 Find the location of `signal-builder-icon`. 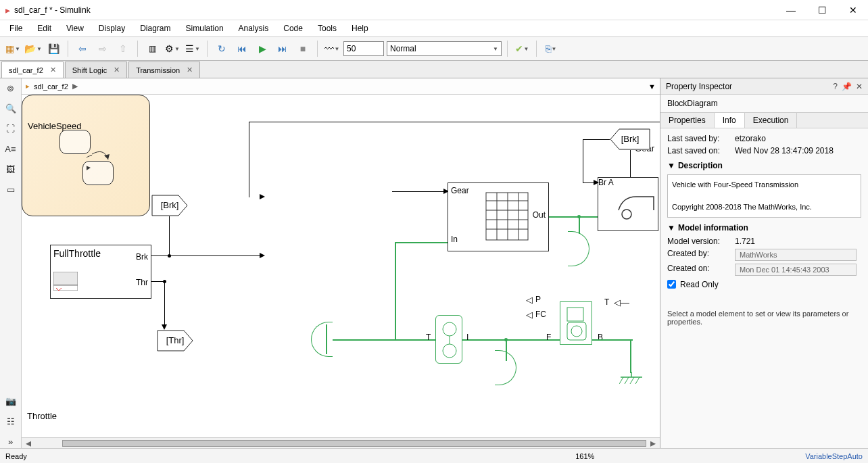

signal-builder-icon is located at coordinates (66, 283).